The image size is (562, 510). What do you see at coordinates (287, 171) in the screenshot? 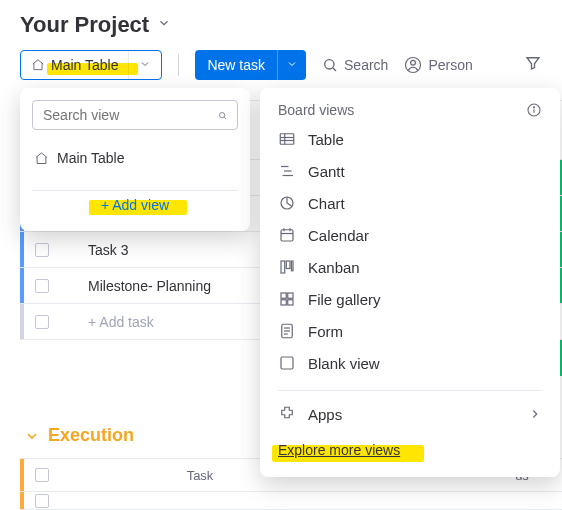
I see `gantt-icon` at bounding box center [287, 171].